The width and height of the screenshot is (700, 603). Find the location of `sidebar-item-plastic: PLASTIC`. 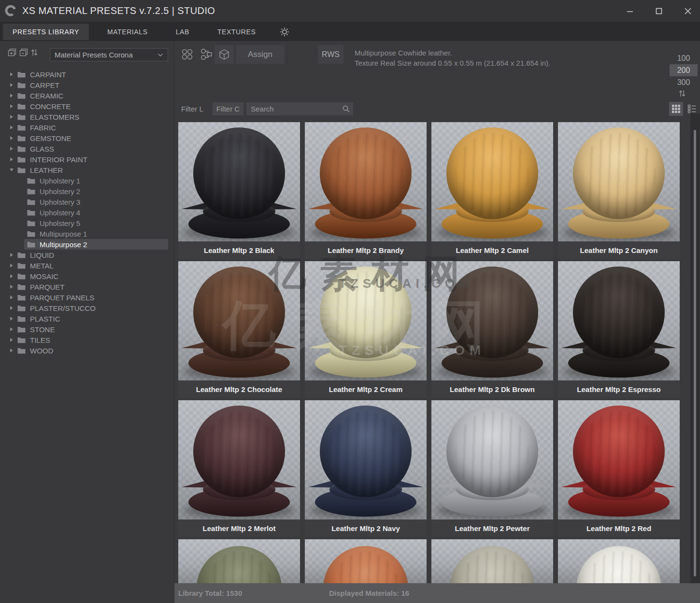

sidebar-item-plastic: PLASTIC is located at coordinates (87, 319).